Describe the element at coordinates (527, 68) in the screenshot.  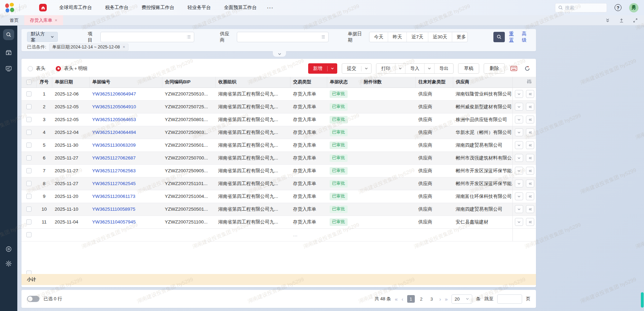
I see `refresh-icon` at that location.